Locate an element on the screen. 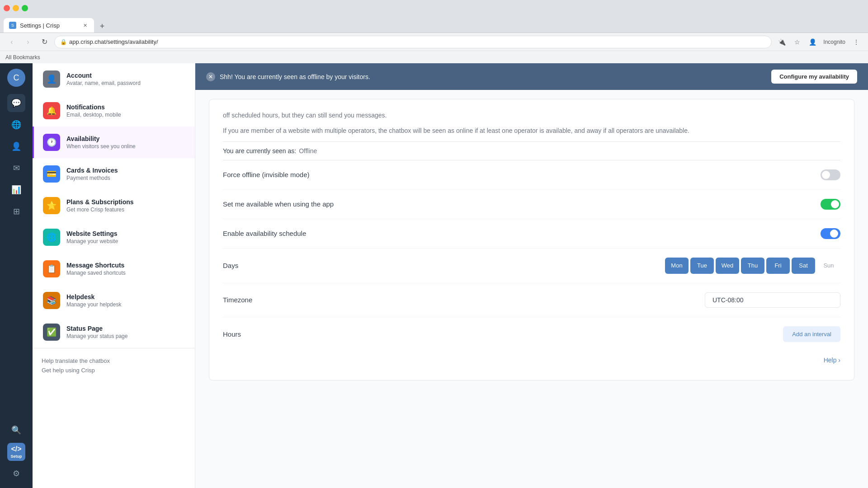 This screenshot has height=488, width=868. notifications-title: Notifications is located at coordinates (94, 107).